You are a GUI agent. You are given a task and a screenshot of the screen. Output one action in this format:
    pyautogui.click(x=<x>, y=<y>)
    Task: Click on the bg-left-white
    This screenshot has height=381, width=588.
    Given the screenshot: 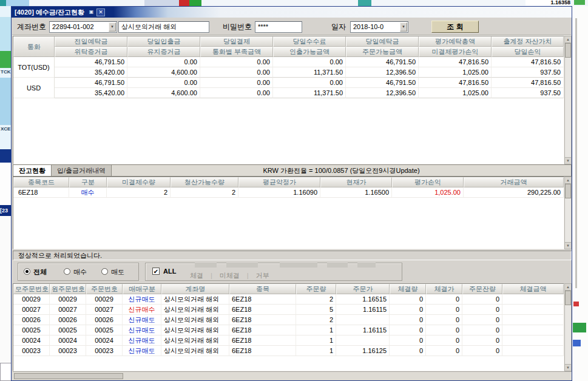 What is the action you would take?
    pyautogui.click(x=5, y=184)
    